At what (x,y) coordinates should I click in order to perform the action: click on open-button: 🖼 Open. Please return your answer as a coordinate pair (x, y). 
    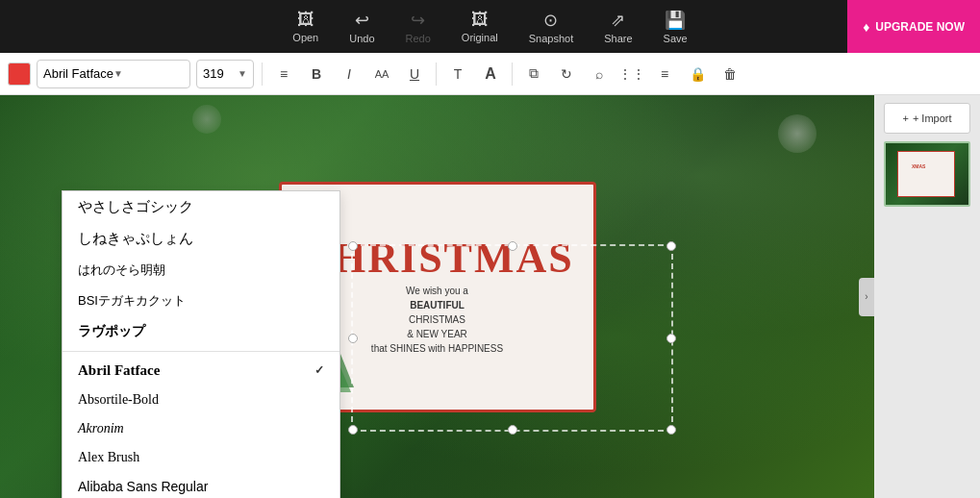
    Looking at the image, I should click on (306, 27).